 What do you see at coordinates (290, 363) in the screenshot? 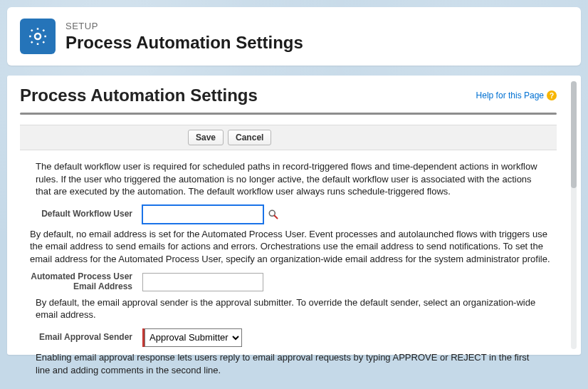
I see `enable-email-description: Enabling email approval response lets us…` at bounding box center [290, 363].